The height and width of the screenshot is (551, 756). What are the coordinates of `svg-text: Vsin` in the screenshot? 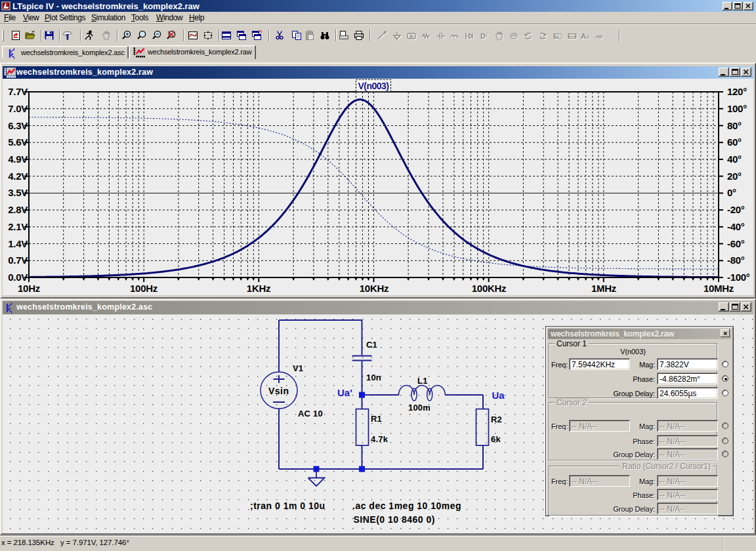 It's located at (279, 391).